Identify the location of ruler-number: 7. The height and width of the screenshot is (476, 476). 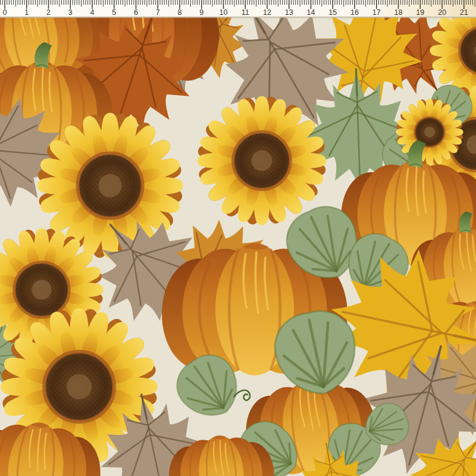
(158, 12).